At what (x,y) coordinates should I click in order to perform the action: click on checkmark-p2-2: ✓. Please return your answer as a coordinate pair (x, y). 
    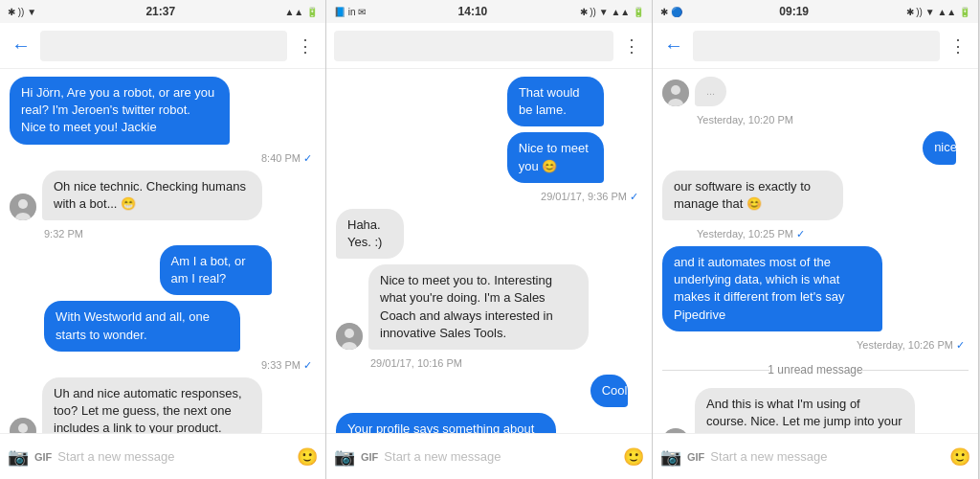
    Looking at the image, I should click on (634, 196).